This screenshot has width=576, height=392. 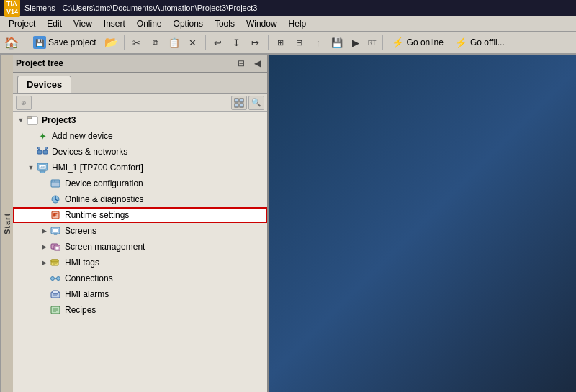 What do you see at coordinates (249, 63) in the screenshot?
I see `panel-actions: ⊟ ◀` at bounding box center [249, 63].